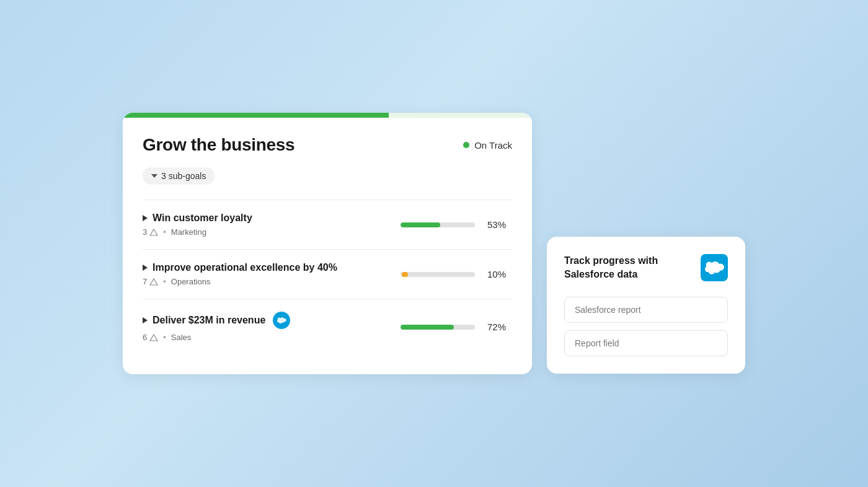  I want to click on card-top-progress-fill, so click(255, 115).